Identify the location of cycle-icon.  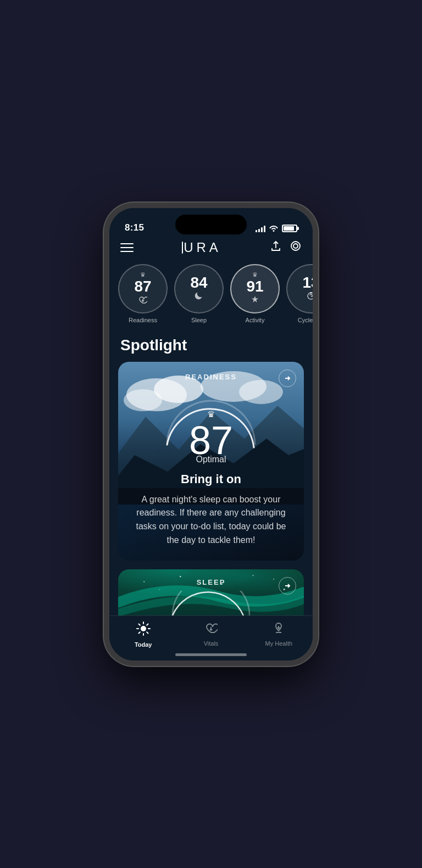
(310, 296).